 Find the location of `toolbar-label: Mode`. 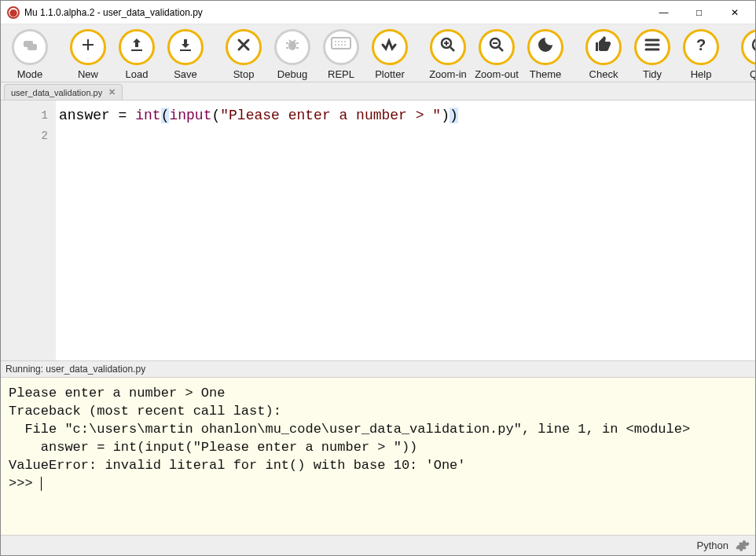

toolbar-label: Mode is located at coordinates (30, 74).